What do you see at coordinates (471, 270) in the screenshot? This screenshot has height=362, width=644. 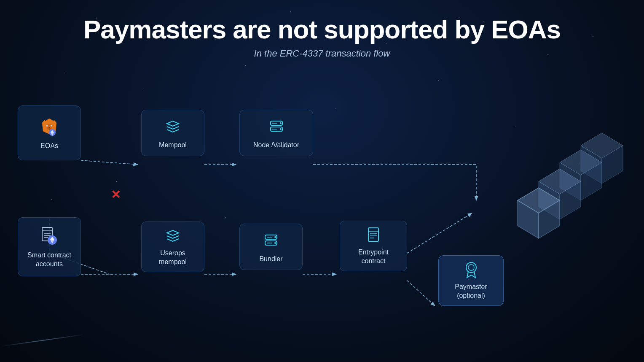 I see `paymaster-icon-container` at bounding box center [471, 270].